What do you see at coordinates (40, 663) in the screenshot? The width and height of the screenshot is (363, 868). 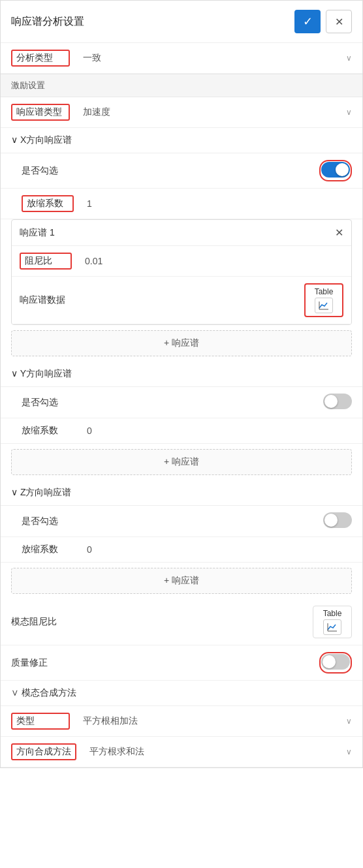 I see `mass-correction-label: 质量修正` at bounding box center [40, 663].